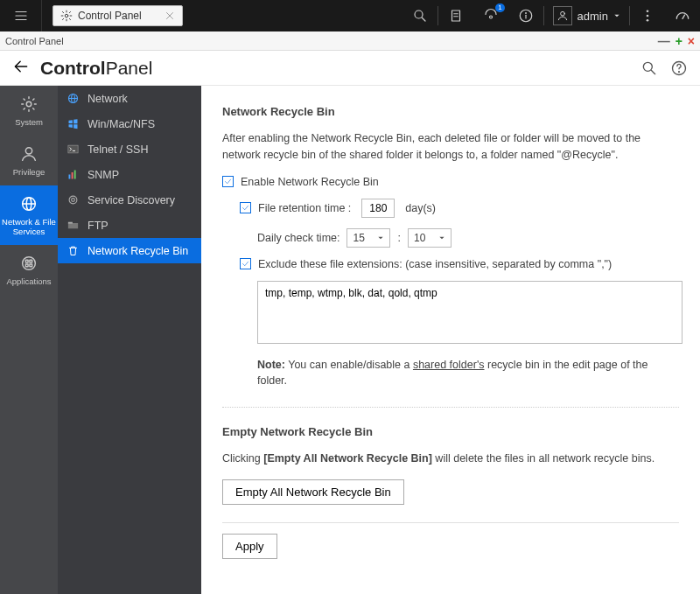 The image size is (700, 594). What do you see at coordinates (74, 250) in the screenshot?
I see `trash-icon` at bounding box center [74, 250].